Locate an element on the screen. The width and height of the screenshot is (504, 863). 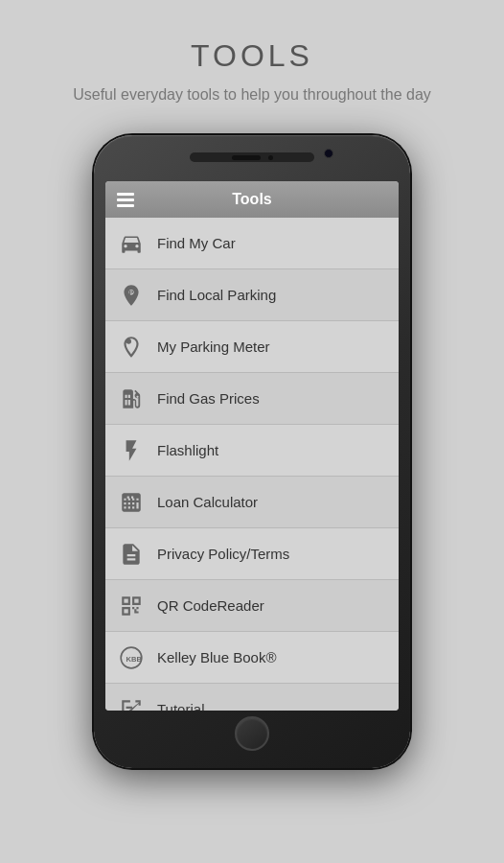
speaker-dot is located at coordinates (270, 157).